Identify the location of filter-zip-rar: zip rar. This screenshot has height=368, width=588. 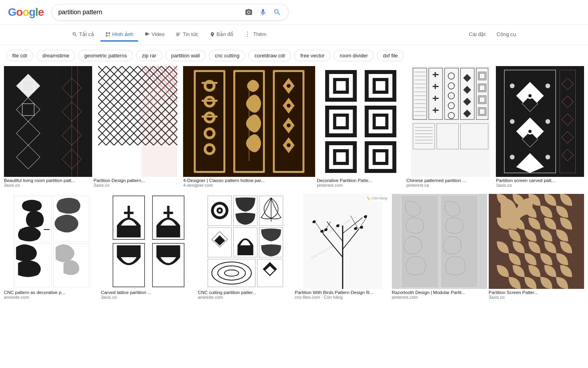
(149, 55).